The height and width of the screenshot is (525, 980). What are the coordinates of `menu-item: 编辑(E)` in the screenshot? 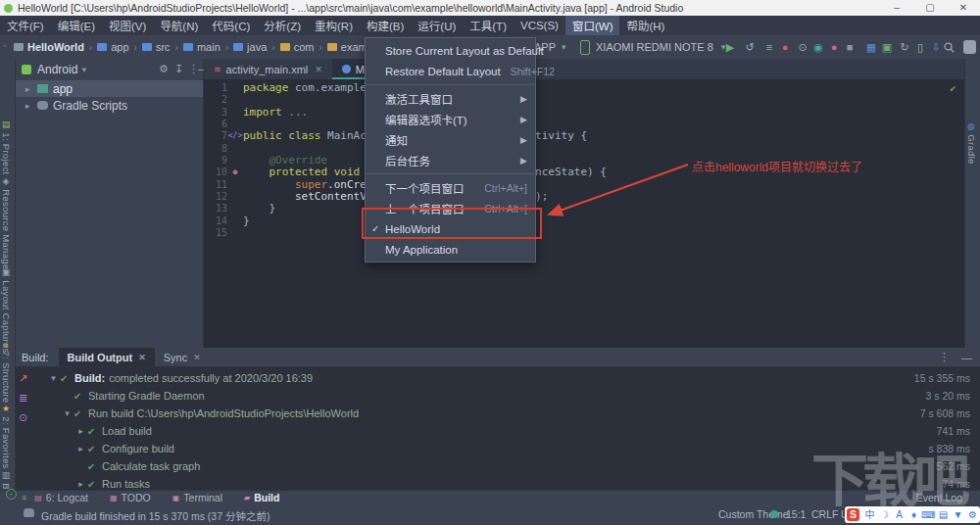 It's located at (76, 25).